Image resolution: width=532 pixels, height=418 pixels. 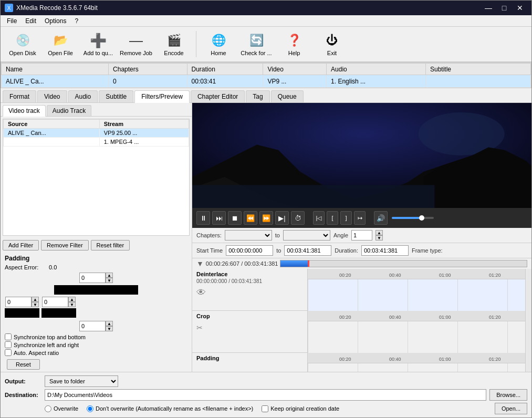 What do you see at coordinates (295, 69) in the screenshot?
I see `col-video: Video` at bounding box center [295, 69].